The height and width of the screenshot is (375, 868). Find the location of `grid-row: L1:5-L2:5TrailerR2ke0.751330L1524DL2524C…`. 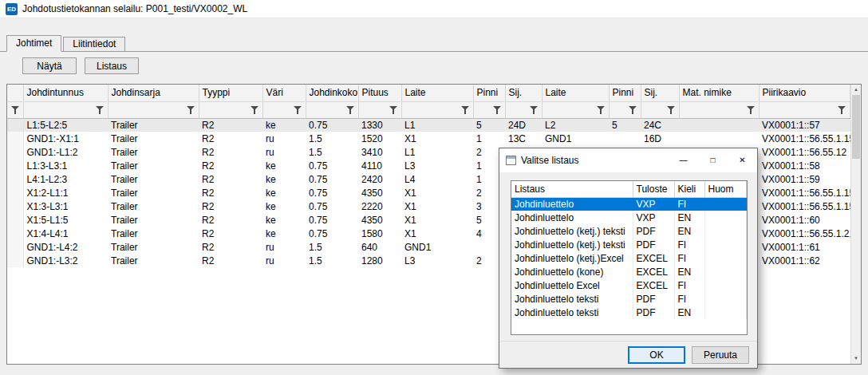

grid-row: L1:5-L2:5TrailerR2ke0.751330L1524DL2524C… is located at coordinates (429, 124).